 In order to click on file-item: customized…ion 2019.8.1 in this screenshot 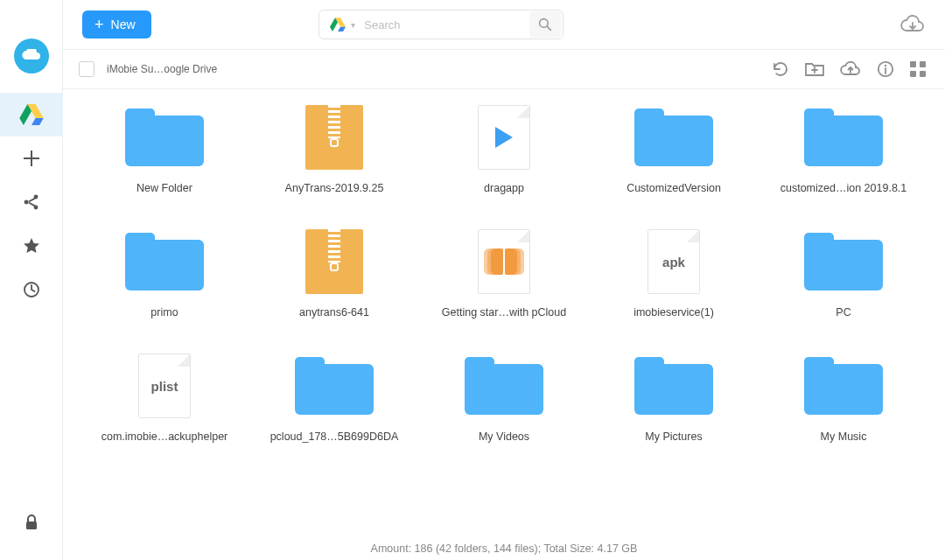, I will do `click(844, 150)`.